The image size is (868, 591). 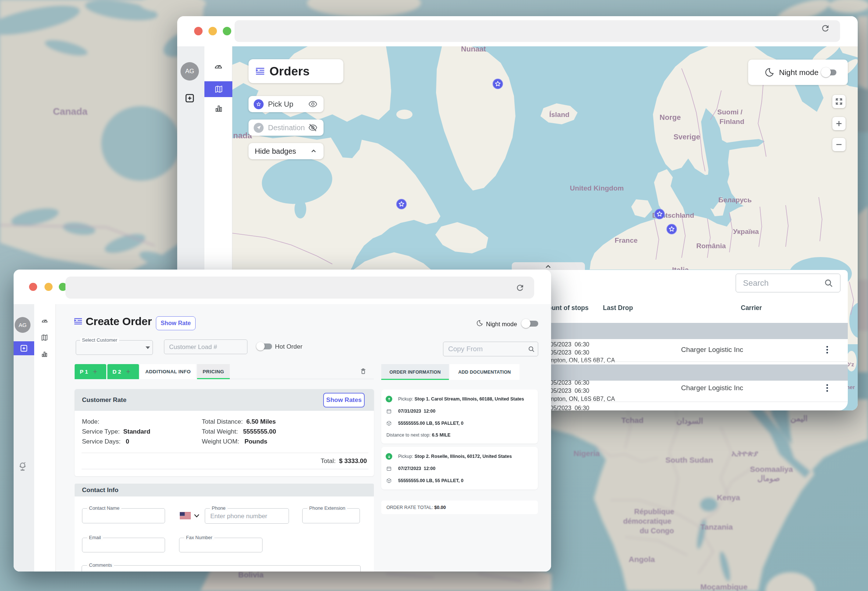 What do you see at coordinates (735, 200) in the screenshot?
I see `svg-text: Беларусь` at bounding box center [735, 200].